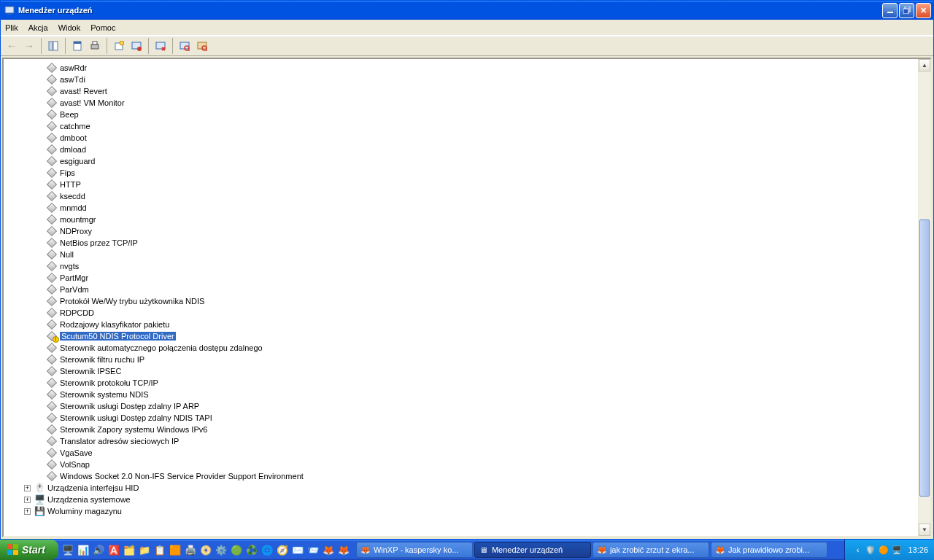  Describe the element at coordinates (461, 266) in the screenshot. I see `device-row: nvgts` at that location.